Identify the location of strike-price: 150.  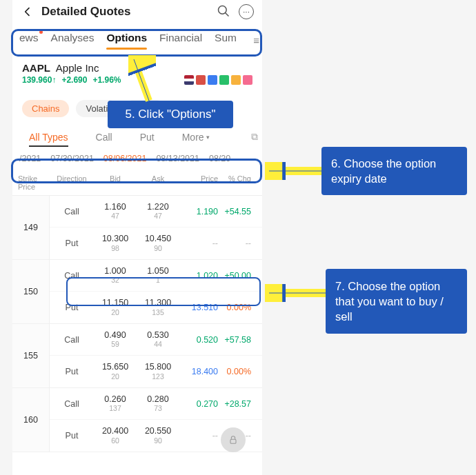
(31, 292).